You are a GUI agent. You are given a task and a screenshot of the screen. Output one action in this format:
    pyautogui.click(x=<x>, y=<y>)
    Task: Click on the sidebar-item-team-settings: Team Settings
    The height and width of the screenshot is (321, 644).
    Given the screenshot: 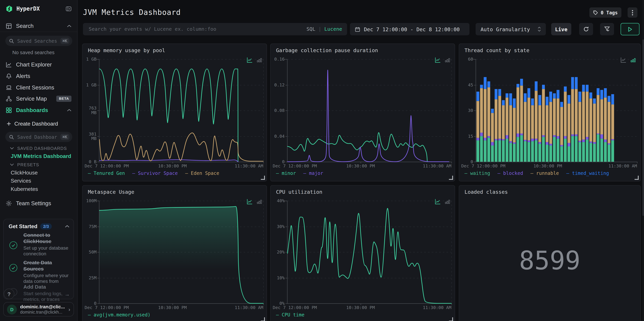 What is the action you would take?
    pyautogui.click(x=38, y=203)
    